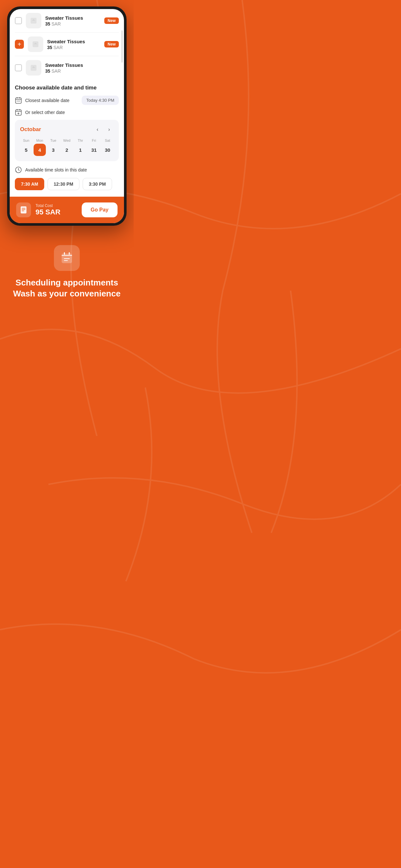 Image resolution: width=401 pixels, height=868 pixels. Describe the element at coordinates (80, 147) in the screenshot. I see `calendar-day-col: Thr1` at that location.